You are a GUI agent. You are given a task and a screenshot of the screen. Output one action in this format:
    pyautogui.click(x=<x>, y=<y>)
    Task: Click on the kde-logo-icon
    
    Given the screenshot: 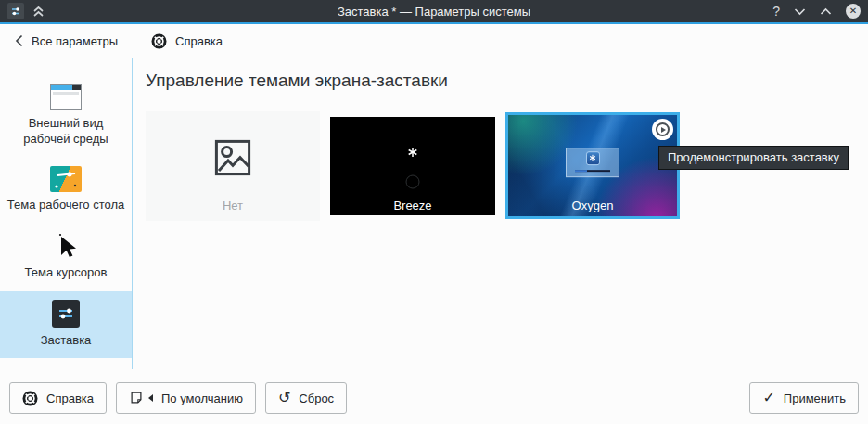 What is the action you would take?
    pyautogui.click(x=594, y=158)
    